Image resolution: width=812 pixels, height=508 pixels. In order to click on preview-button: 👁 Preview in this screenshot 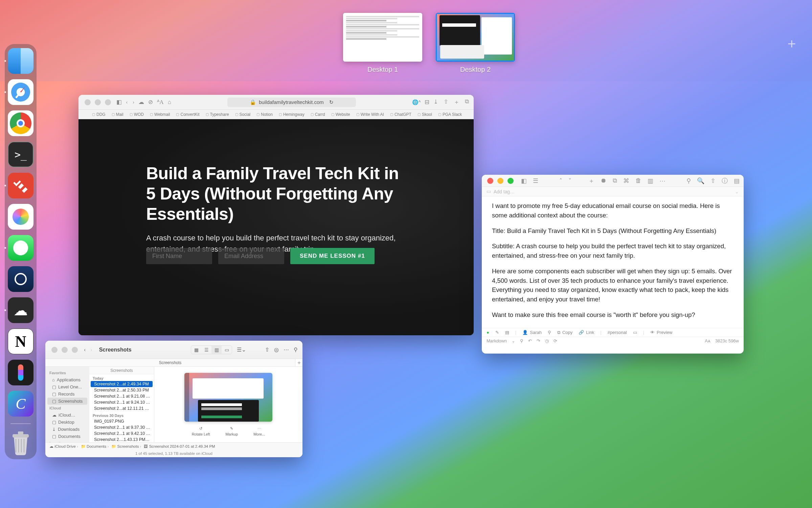, I will do `click(661, 333)`.